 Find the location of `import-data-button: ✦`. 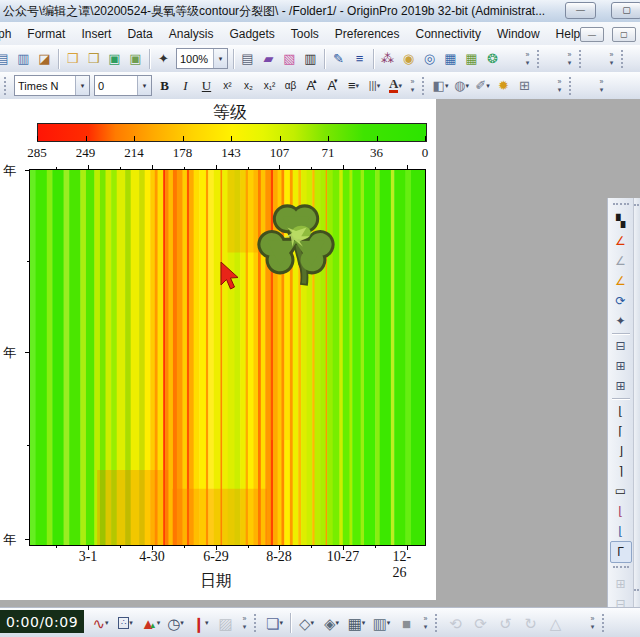

import-data-button: ✦ is located at coordinates (164, 58).